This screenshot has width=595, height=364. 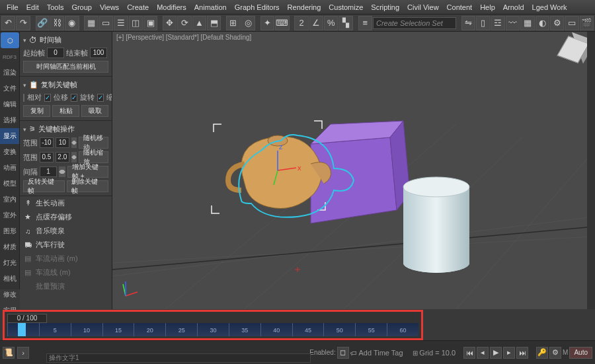 What do you see at coordinates (24, 98) in the screenshot?
I see `relative-checkbox` at bounding box center [24, 98].